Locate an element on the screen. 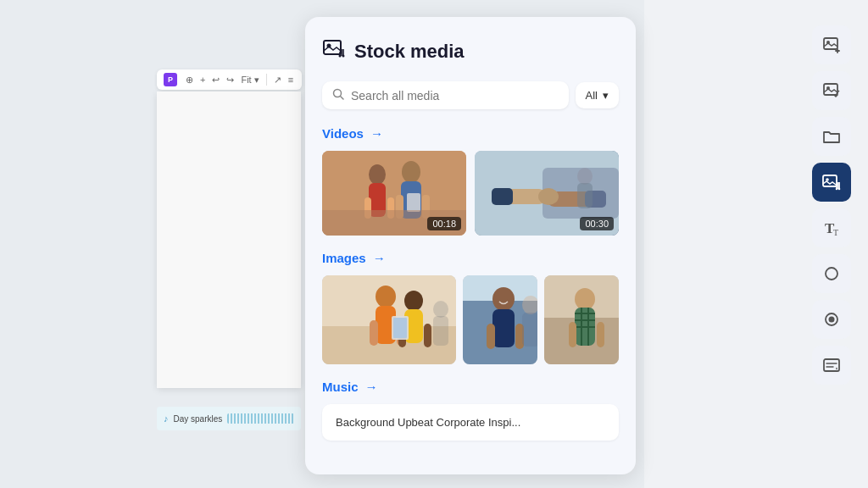 Image resolution: width=868 pixels, height=488 pixels. music-item-title: Background Upbeat Corporate Inspi... is located at coordinates (428, 422).